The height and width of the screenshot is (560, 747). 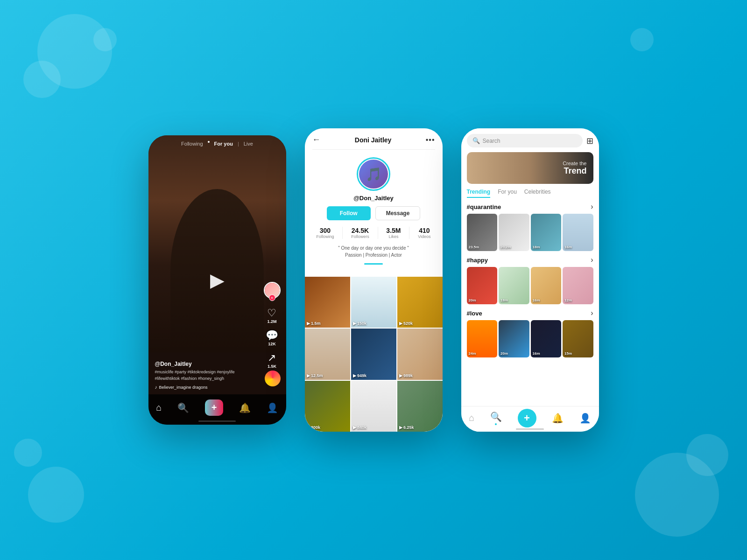 I want to click on tab-celebrities: Celebrities, so click(x=538, y=193).